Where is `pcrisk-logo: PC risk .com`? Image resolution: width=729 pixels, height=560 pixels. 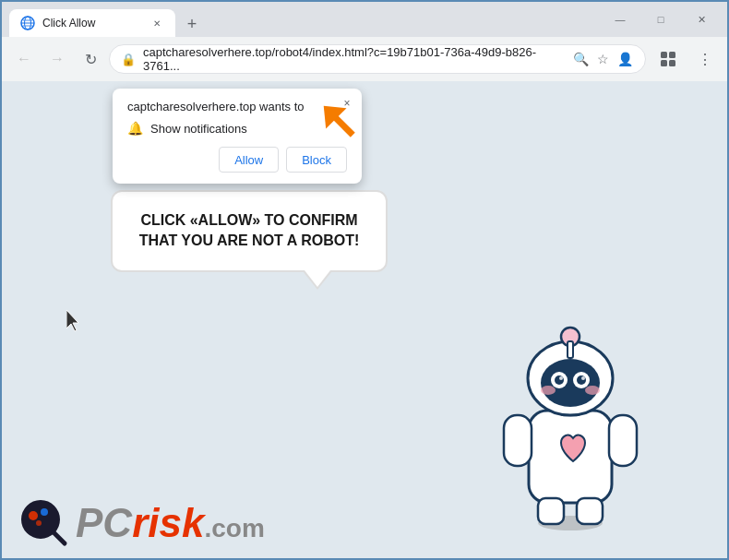 pcrisk-logo: PC risk .com is located at coordinates (142, 523).